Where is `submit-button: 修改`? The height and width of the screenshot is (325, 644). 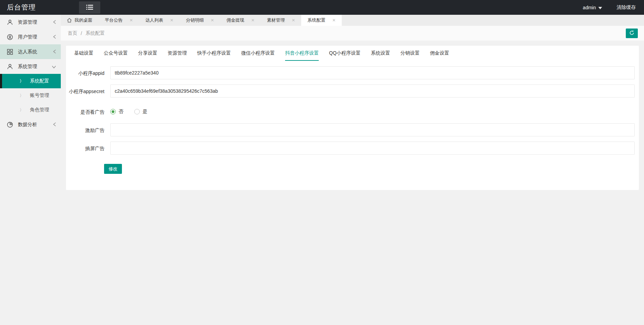 submit-button: 修改 is located at coordinates (113, 169).